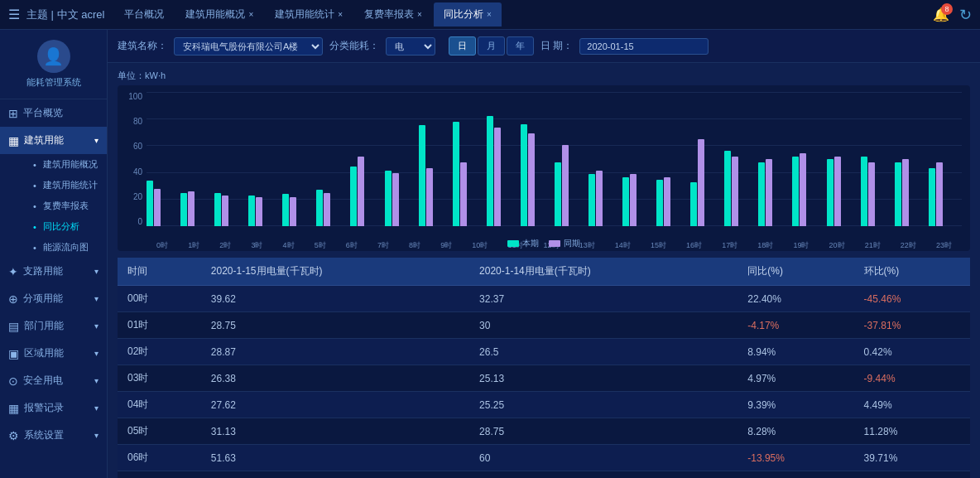  What do you see at coordinates (795, 432) in the screenshot?
I see `cell-yoy-5: 8.28%` at bounding box center [795, 432].